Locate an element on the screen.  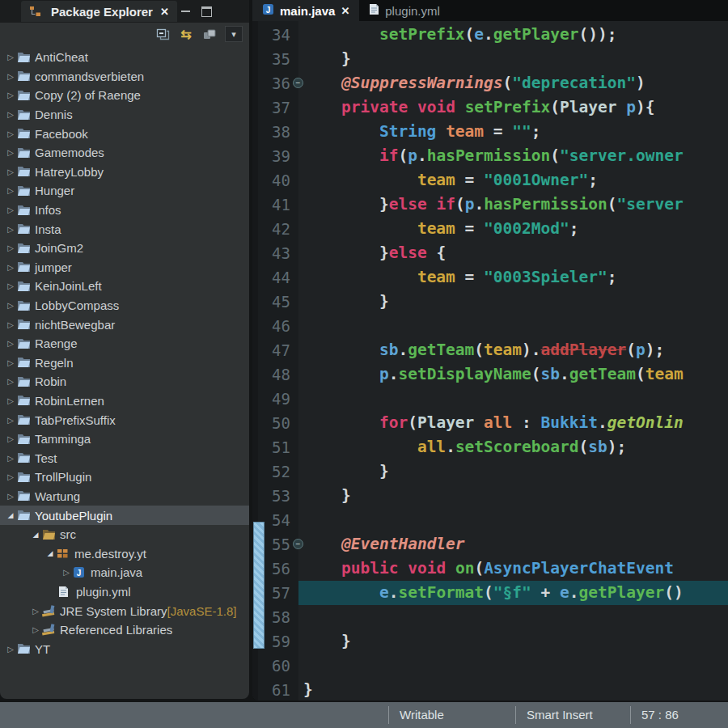
tree-item-joingm2: ▷JoinGm2 is located at coordinates (125, 248).